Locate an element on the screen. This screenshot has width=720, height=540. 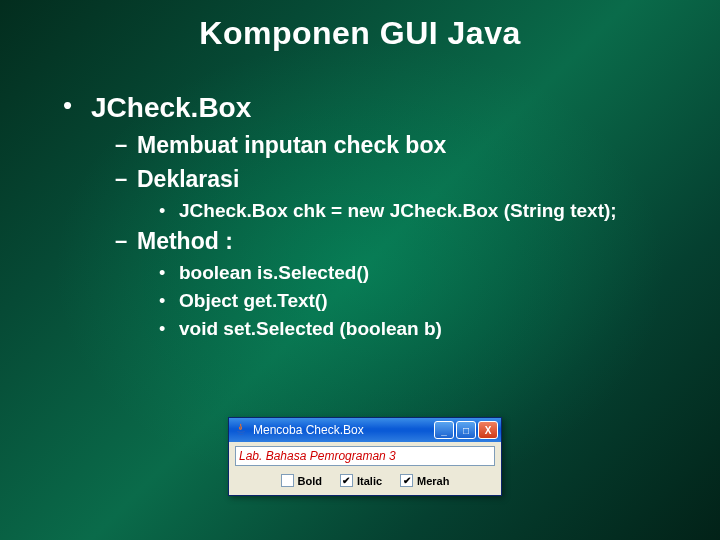
bullet-l2-text: Membuat inputan check box is located at coordinates (292, 145).